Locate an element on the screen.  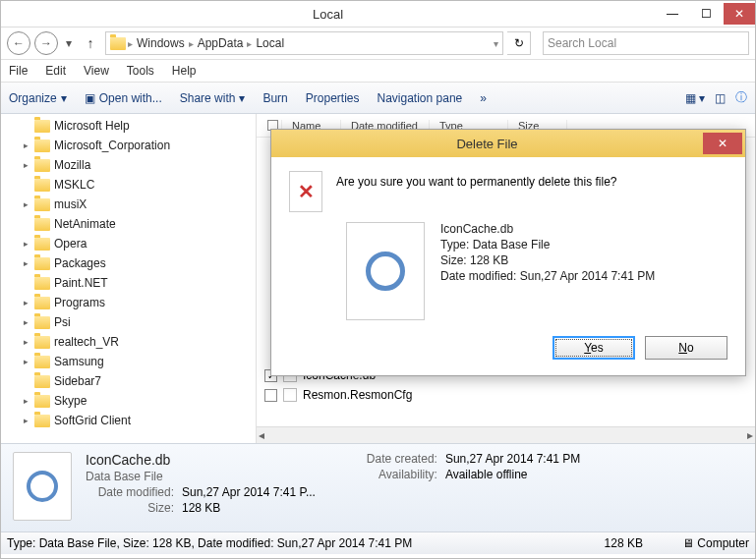
minimize-button: — is located at coordinates (672, 14).